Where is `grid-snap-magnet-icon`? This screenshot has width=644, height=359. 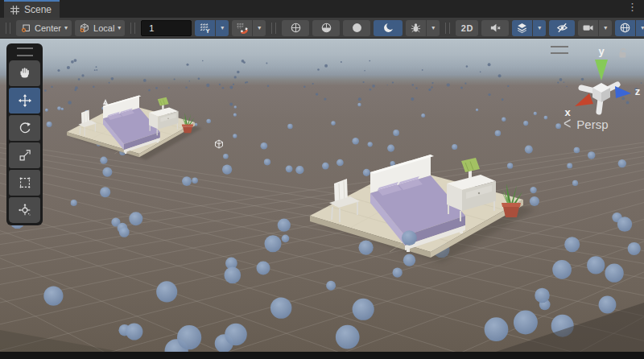
grid-snap-magnet-icon is located at coordinates (242, 27).